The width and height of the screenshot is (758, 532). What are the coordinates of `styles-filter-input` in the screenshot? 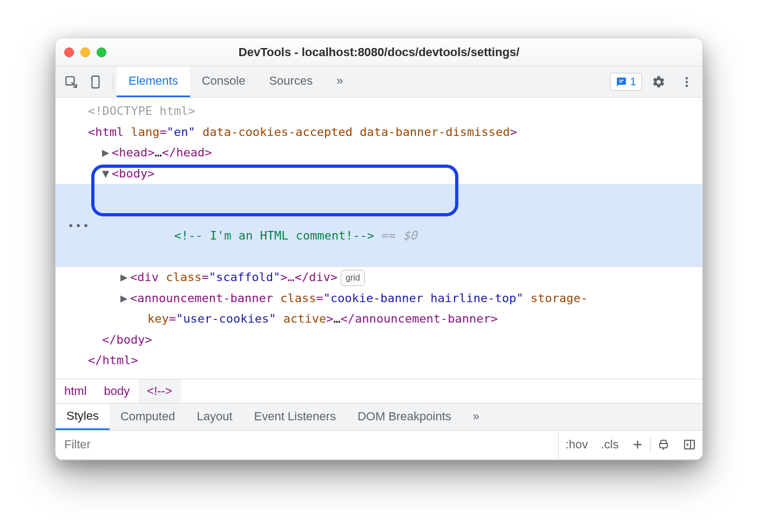 It's located at (307, 445).